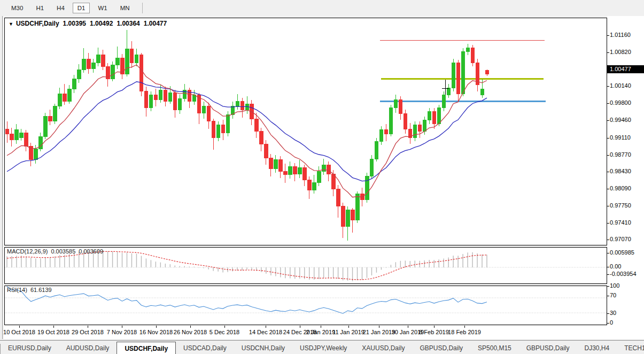 The image size is (644, 354). What do you see at coordinates (205, 348) in the screenshot?
I see `chart-tab-usdcad: USDCAD,Daily` at bounding box center [205, 348].